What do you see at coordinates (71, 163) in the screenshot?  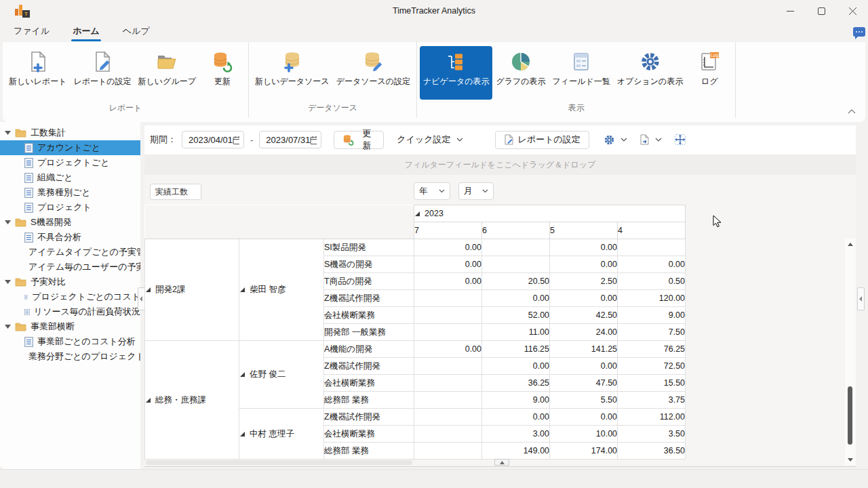 I see `sidebar-item-2: プロジェクトごと` at bounding box center [71, 163].